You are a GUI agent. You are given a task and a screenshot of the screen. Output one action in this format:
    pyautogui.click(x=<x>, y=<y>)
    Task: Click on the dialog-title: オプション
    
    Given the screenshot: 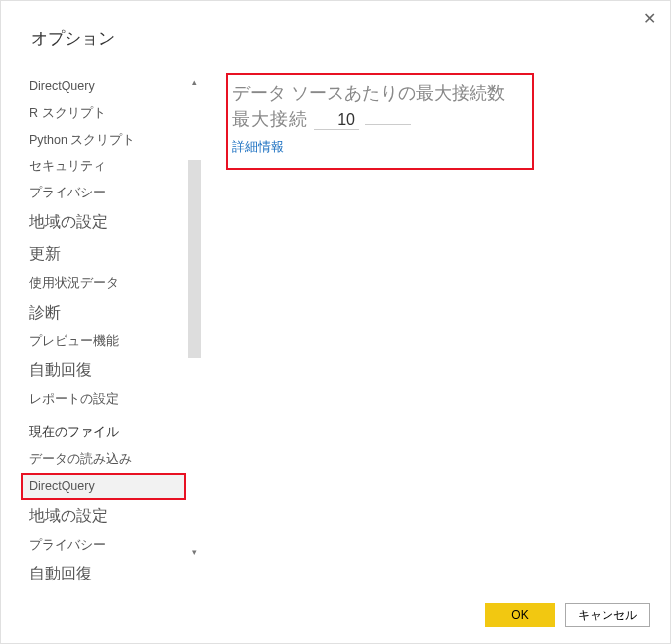 What is the action you would take?
    pyautogui.click(x=336, y=26)
    